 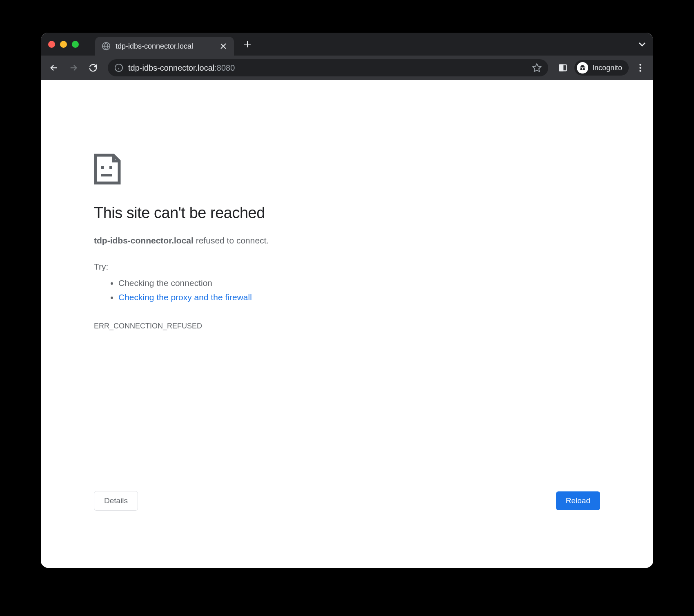 What do you see at coordinates (640, 68) in the screenshot?
I see `dots-vertical-icon` at bounding box center [640, 68].